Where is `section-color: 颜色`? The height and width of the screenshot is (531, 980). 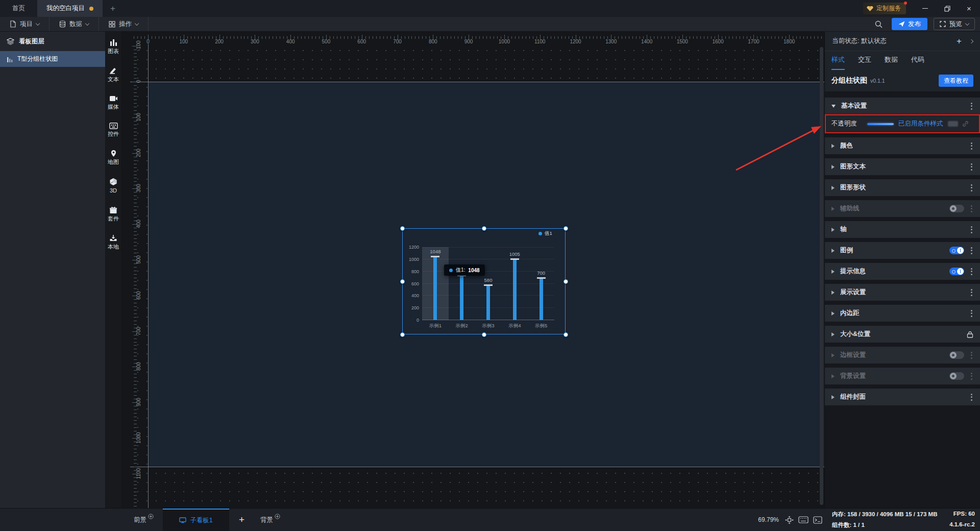
section-color: 颜色 is located at coordinates (902, 146).